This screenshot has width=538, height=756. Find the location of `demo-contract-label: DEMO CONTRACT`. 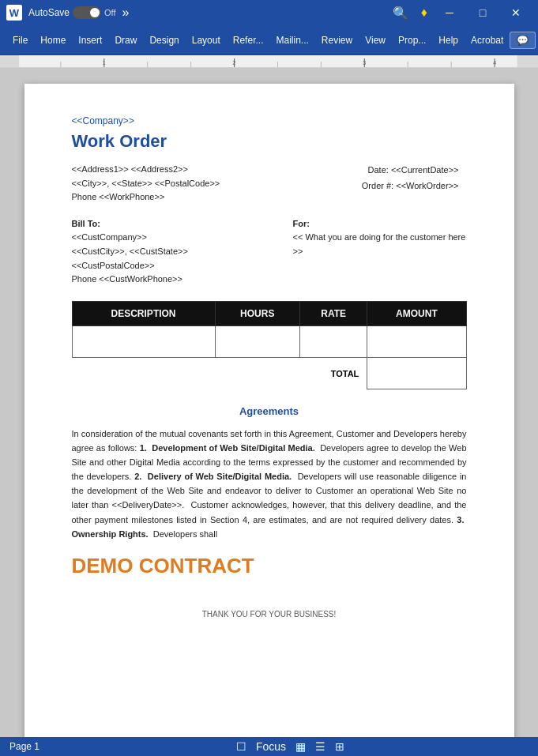

demo-contract-label: DEMO CONTRACT is located at coordinates (269, 566).